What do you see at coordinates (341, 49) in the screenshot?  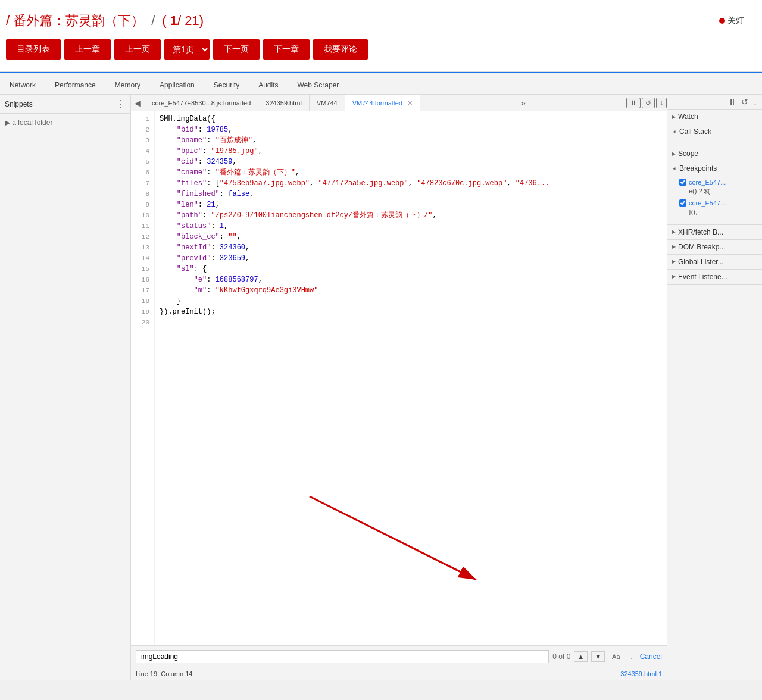 I see `comment-button: 我要评论` at bounding box center [341, 49].